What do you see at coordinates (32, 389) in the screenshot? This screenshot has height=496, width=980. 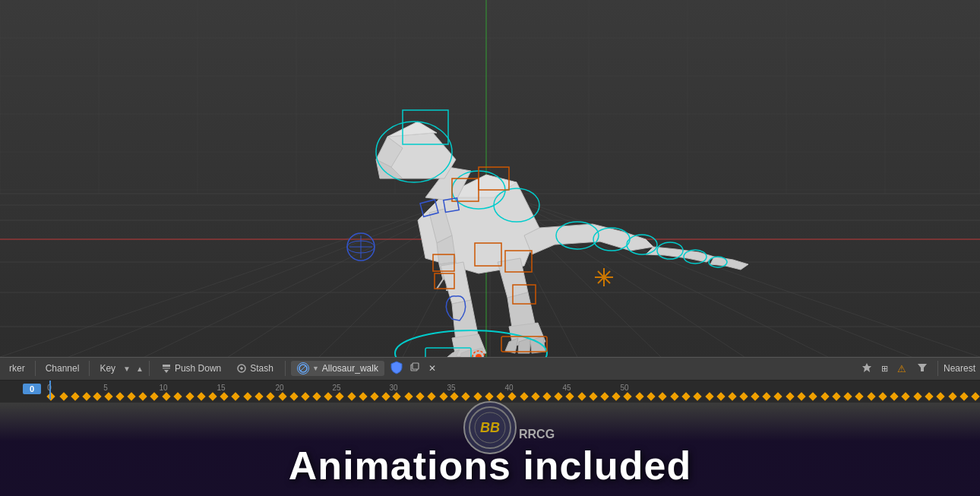 I see `current-frame-box: 0` at bounding box center [32, 389].